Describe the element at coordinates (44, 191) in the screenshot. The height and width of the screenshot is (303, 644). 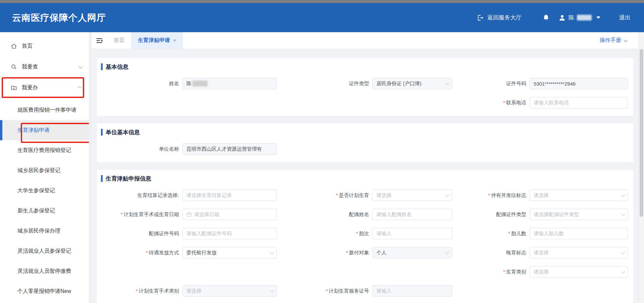
I see `sidebar-subitem-daxuesheng: 大学生参保登记` at that location.